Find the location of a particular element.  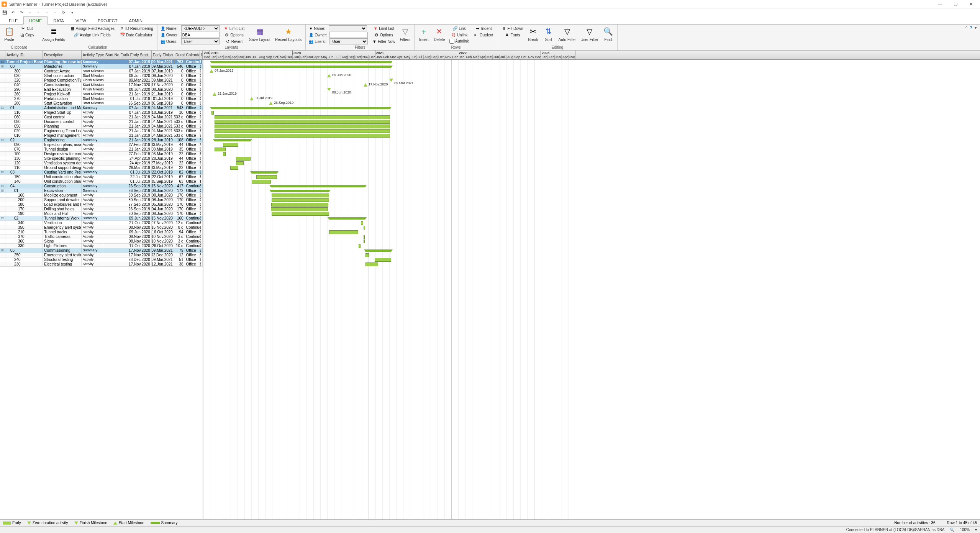

refresh-icon: ⟳ is located at coordinates (64, 12).